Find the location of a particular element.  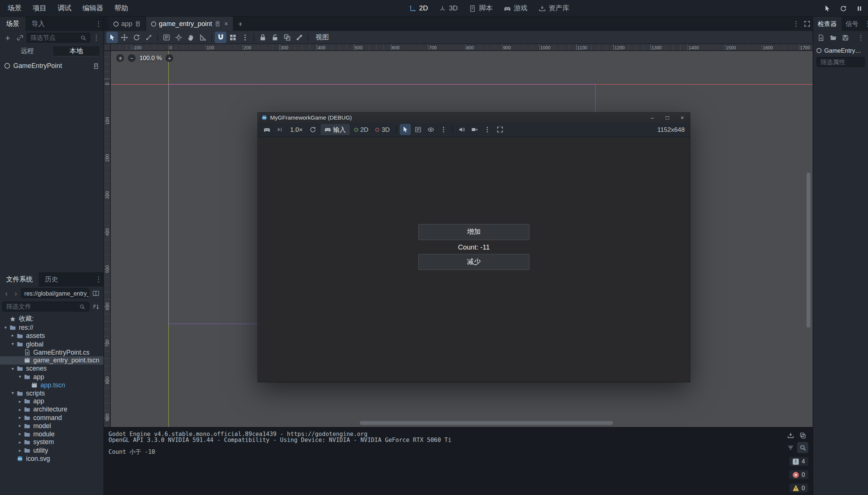

scene-node-root: GameEntryPoint is located at coordinates (52, 66).